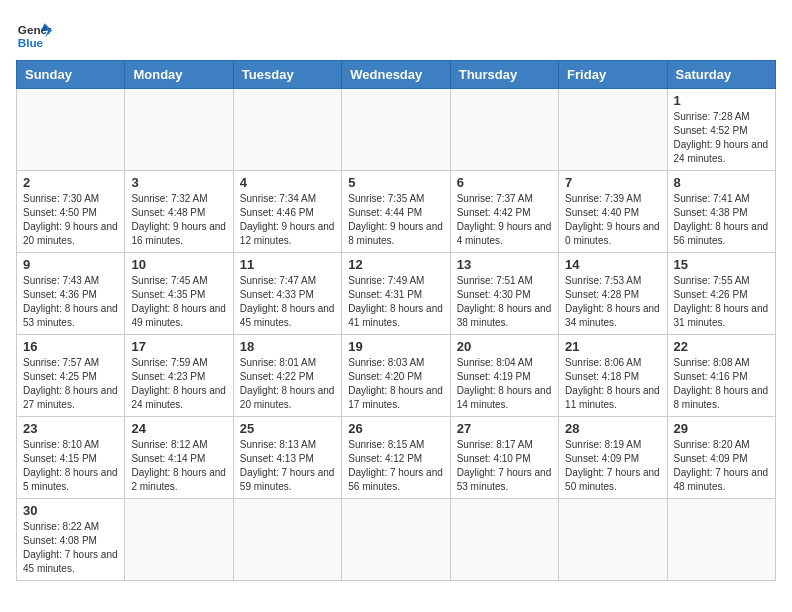  Describe the element at coordinates (70, 264) in the screenshot. I see `day-number: 9` at that location.